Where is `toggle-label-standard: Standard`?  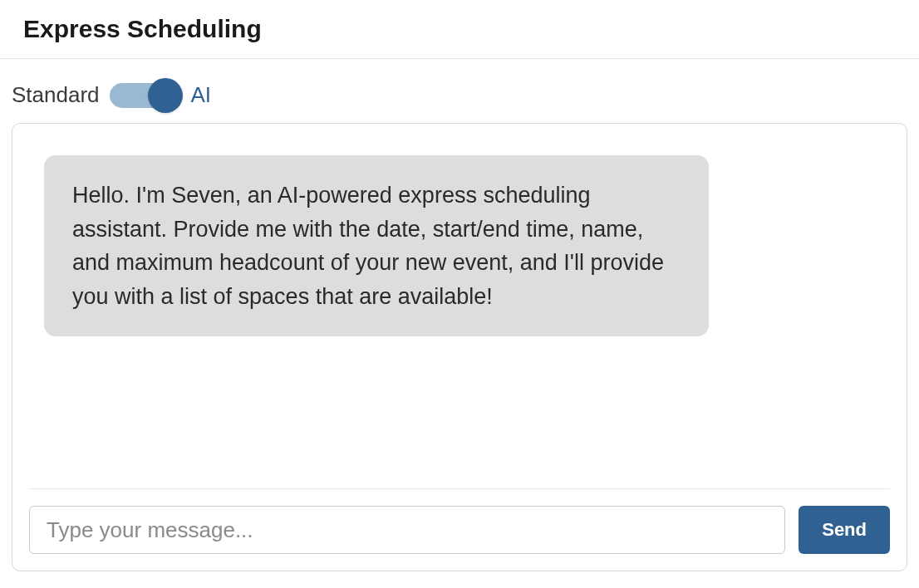
toggle-label-standard: Standard is located at coordinates (56, 95).